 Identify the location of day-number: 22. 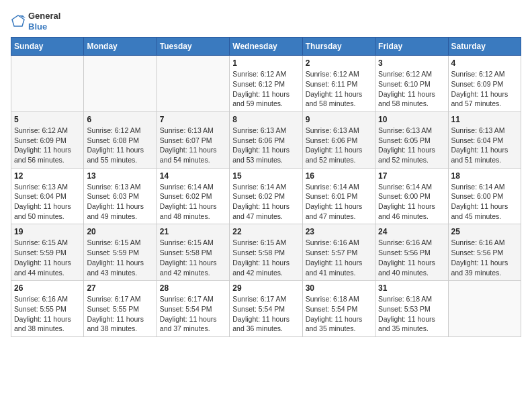
(266, 232).